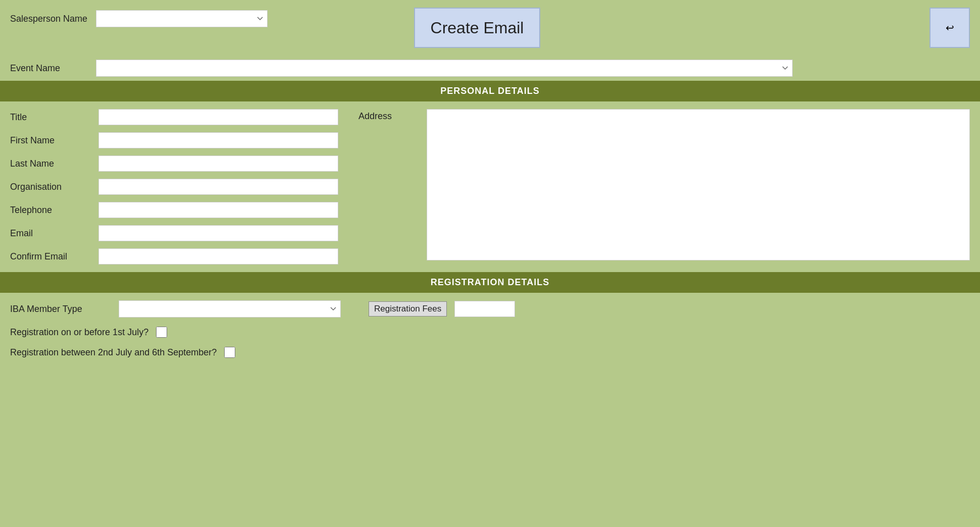  Describe the element at coordinates (50, 164) in the screenshot. I see `last-name-label: Last Name` at that location.